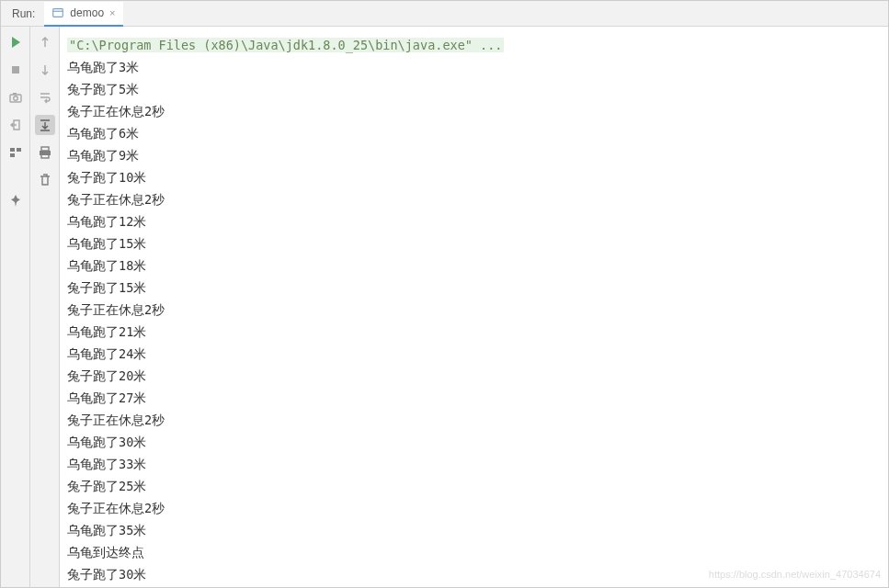 The height and width of the screenshot is (588, 889). I want to click on run-panel-header: Run: demoo ×, so click(445, 14).